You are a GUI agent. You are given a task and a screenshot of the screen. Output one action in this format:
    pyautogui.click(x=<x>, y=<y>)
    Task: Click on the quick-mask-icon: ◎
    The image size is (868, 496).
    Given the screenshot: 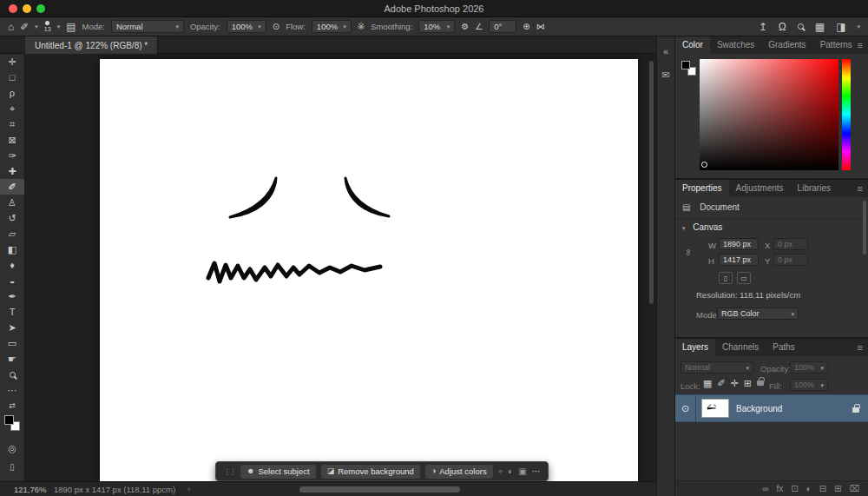 What is the action you would take?
    pyautogui.click(x=12, y=448)
    